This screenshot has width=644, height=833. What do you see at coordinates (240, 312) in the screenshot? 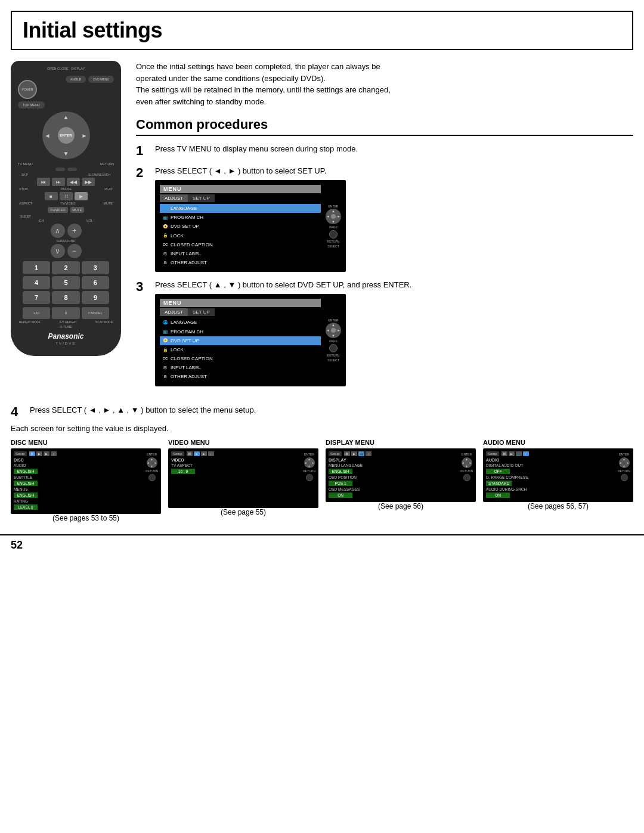
I see `menu-tabs-2: ADJUST SET UP` at bounding box center [240, 312].